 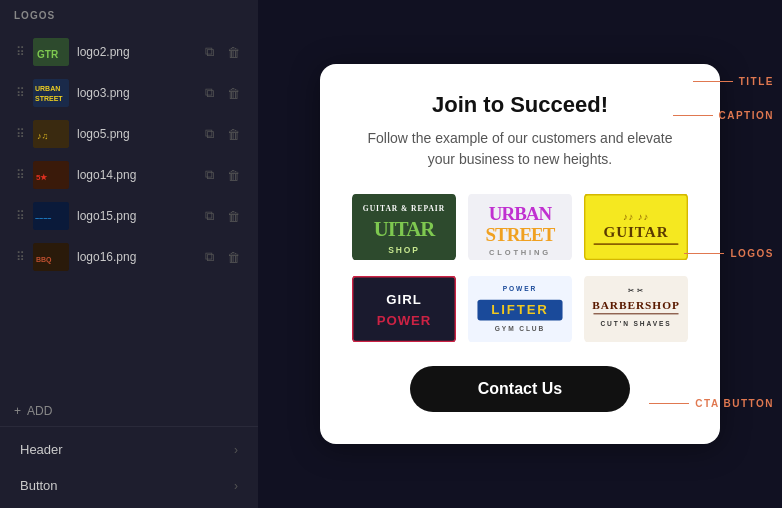 What do you see at coordinates (520, 328) in the screenshot?
I see `svg-text: GYM CLUB` at bounding box center [520, 328].